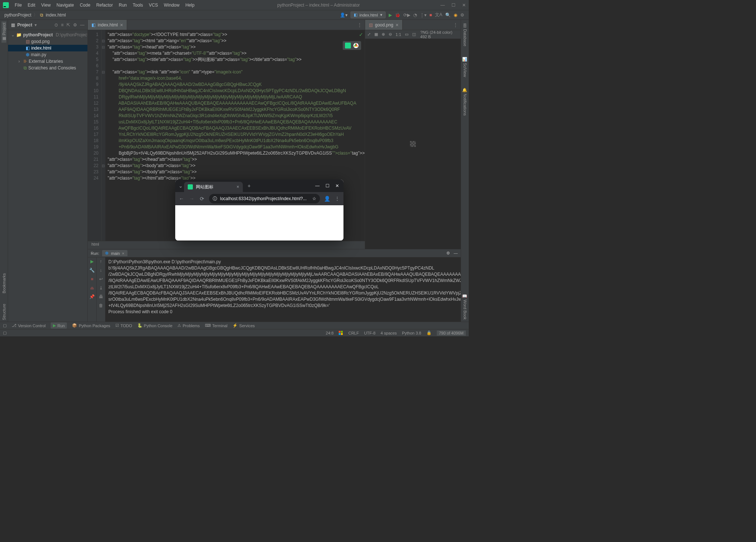 This screenshot has height=542, width=756. What do you see at coordinates (18, 5) in the screenshot?
I see `menu-file: File` at bounding box center [18, 5].